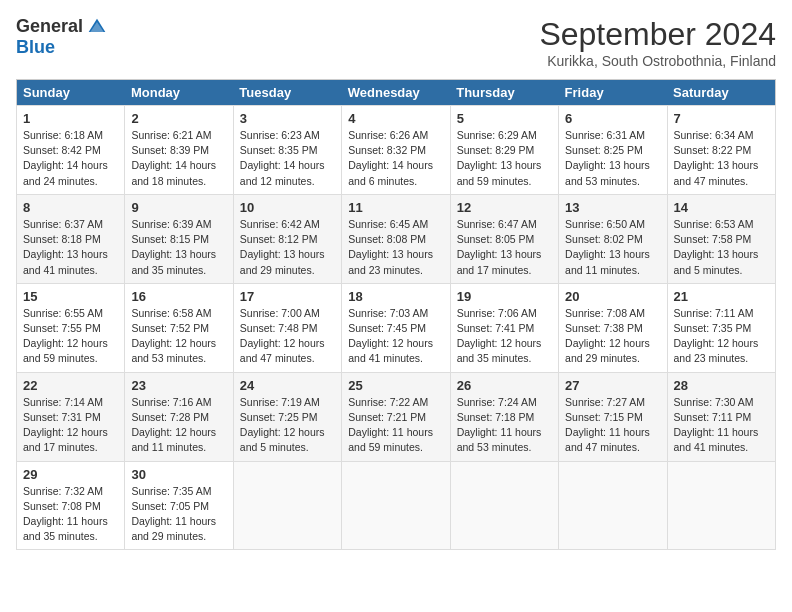 Image resolution: width=792 pixels, height=612 pixels. I want to click on calendar-cell: 3 Sunrise: 6:23 AM Sunset: 8:35 PM Dayli…, so click(287, 150).